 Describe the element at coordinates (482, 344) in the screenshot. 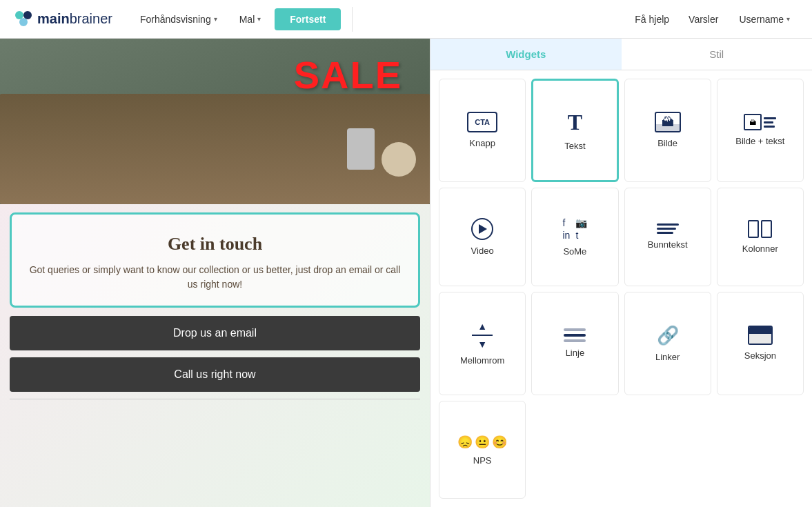

I see `widget-mellomrom: ▲ ▼ Mellomrom` at that location.